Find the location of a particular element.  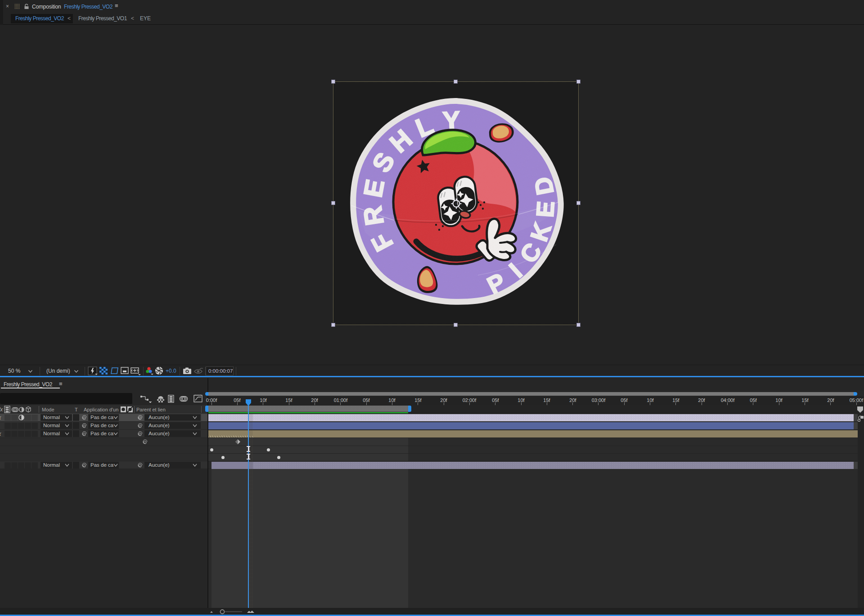

svg-text: fx is located at coordinates (2, 410).